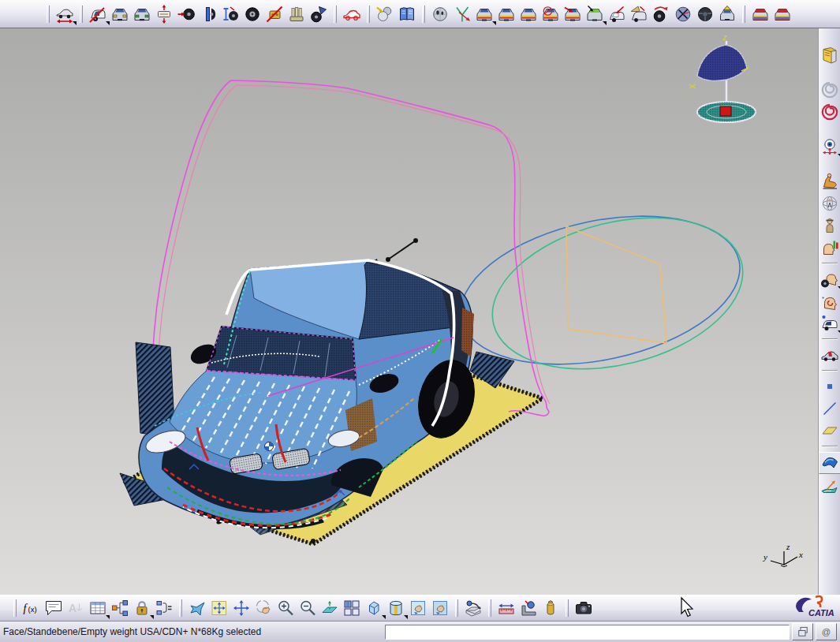  Describe the element at coordinates (374, 608) in the screenshot. I see `isometric-view-button` at that location.